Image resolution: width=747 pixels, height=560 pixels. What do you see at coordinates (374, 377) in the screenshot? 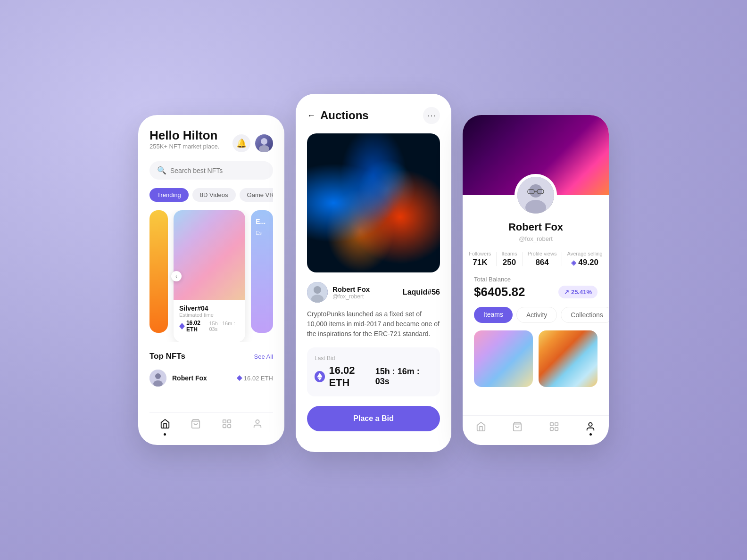
I see `bid-row: 16.02 ETH 15h : 16m : 03s` at bounding box center [374, 377].